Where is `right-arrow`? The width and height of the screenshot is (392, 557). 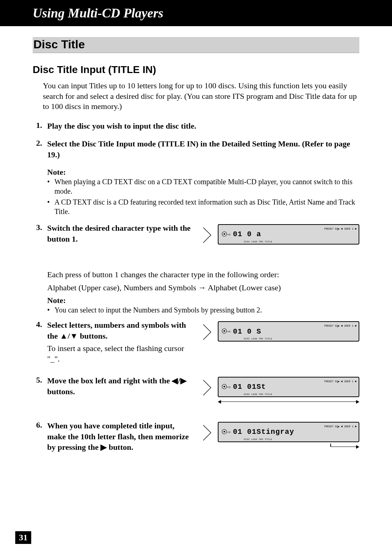 right-arrow is located at coordinates (289, 447).